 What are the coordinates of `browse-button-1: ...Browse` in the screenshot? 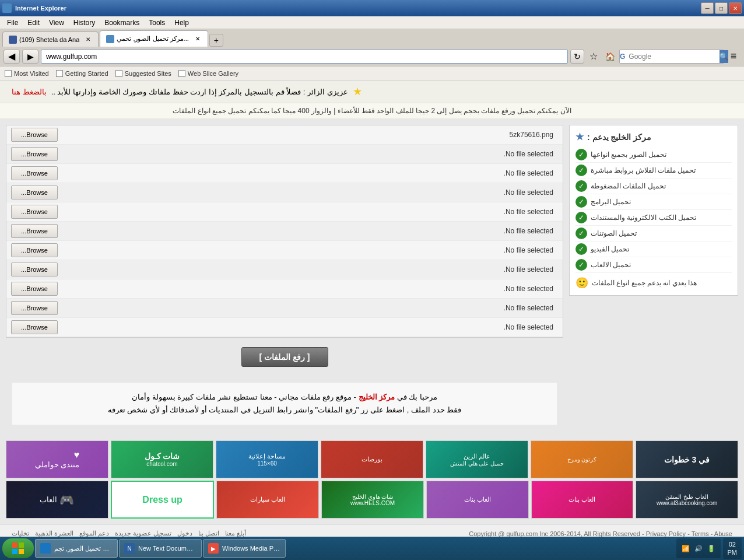 It's located at (34, 154).